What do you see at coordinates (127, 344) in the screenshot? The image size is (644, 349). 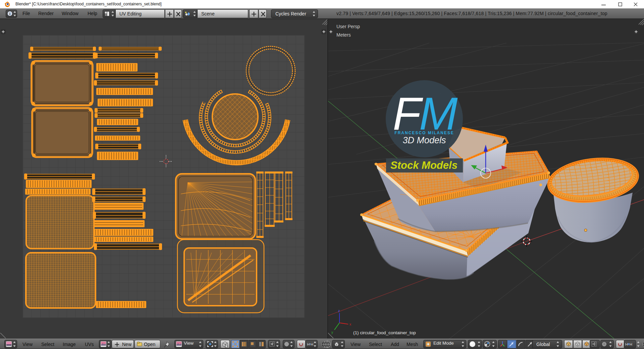 I see `svg-text: New` at bounding box center [127, 344].